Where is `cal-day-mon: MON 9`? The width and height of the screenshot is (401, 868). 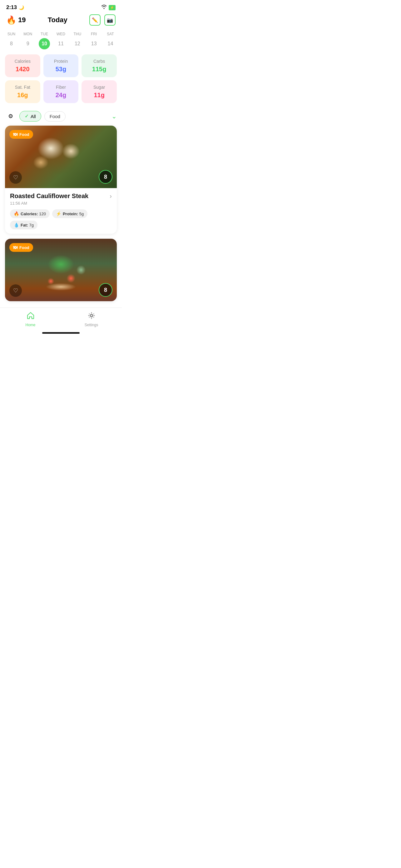
cal-day-mon: MON 9 is located at coordinates (28, 41).